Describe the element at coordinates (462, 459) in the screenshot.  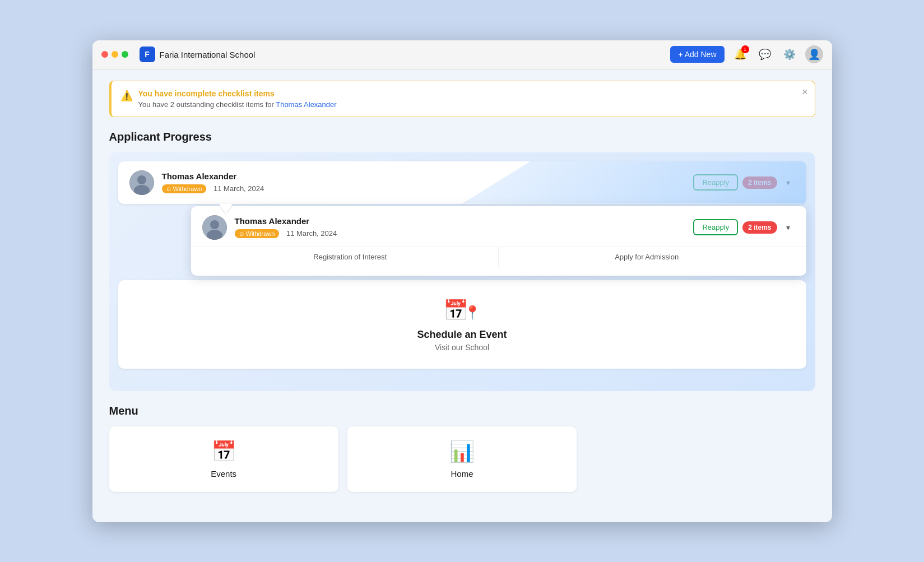
I see `menu-card-home: 📊 Home` at that location.